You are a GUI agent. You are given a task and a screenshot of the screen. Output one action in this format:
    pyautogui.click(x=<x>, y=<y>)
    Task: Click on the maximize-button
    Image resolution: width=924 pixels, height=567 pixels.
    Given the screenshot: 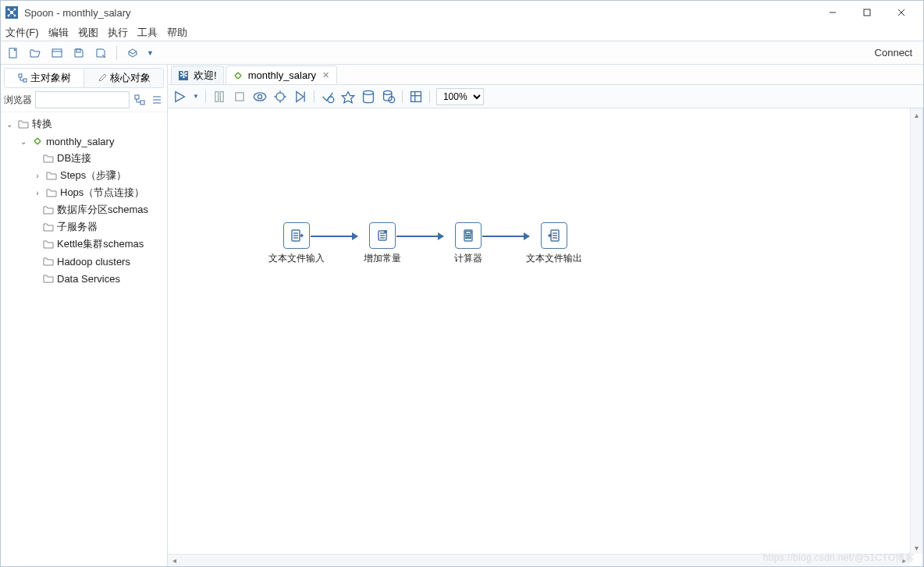 What is the action you would take?
    pyautogui.click(x=867, y=12)
    